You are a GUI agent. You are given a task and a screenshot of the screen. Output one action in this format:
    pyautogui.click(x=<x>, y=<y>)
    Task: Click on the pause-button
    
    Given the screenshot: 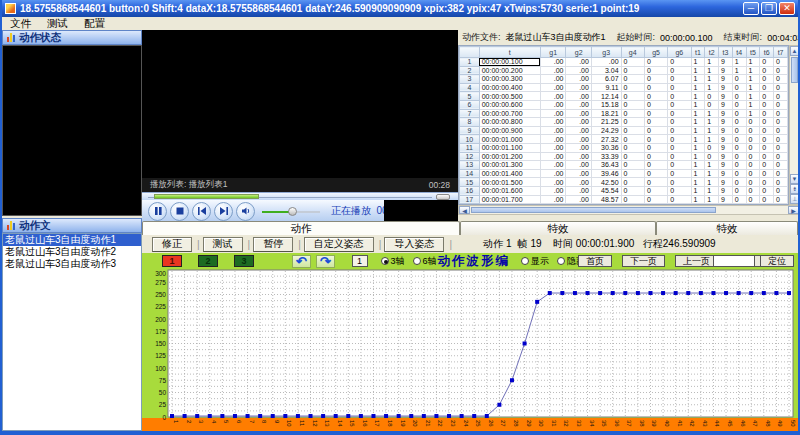 What is the action you would take?
    pyautogui.click(x=158, y=212)
    